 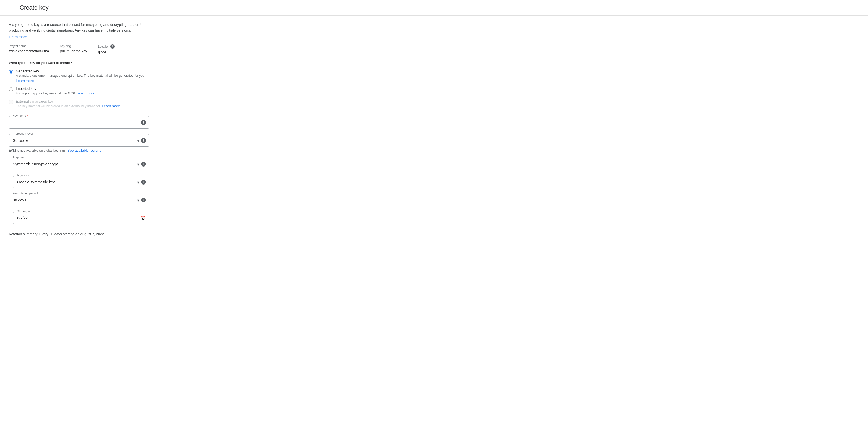 I want to click on key-name-wrapper: Key name ?, so click(x=79, y=123).